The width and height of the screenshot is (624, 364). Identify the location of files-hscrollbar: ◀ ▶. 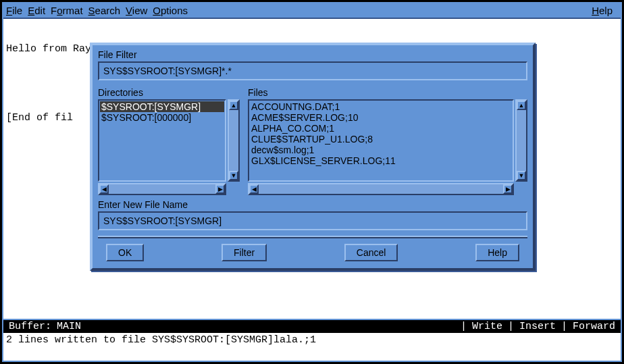
(381, 189).